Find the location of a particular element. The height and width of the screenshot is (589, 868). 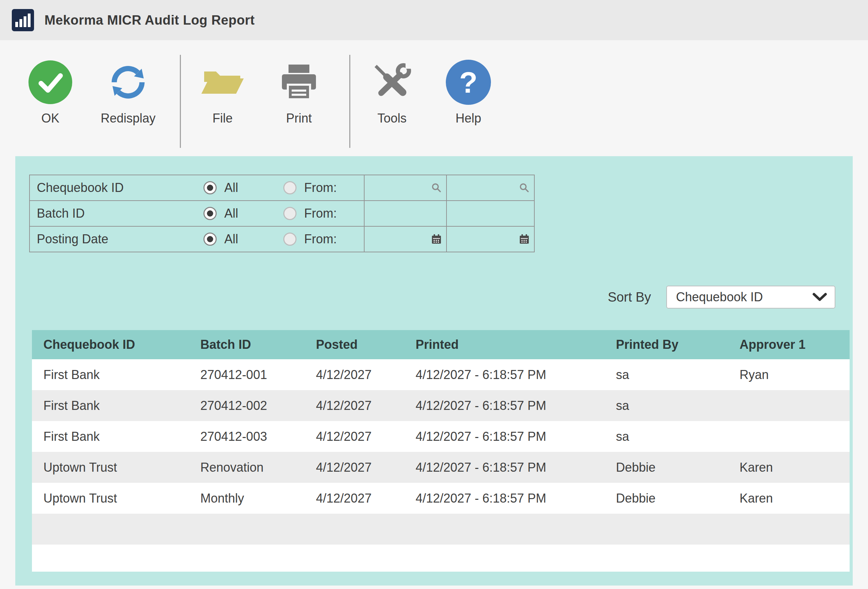

app-logo-bar-chart-icon is located at coordinates (23, 20).